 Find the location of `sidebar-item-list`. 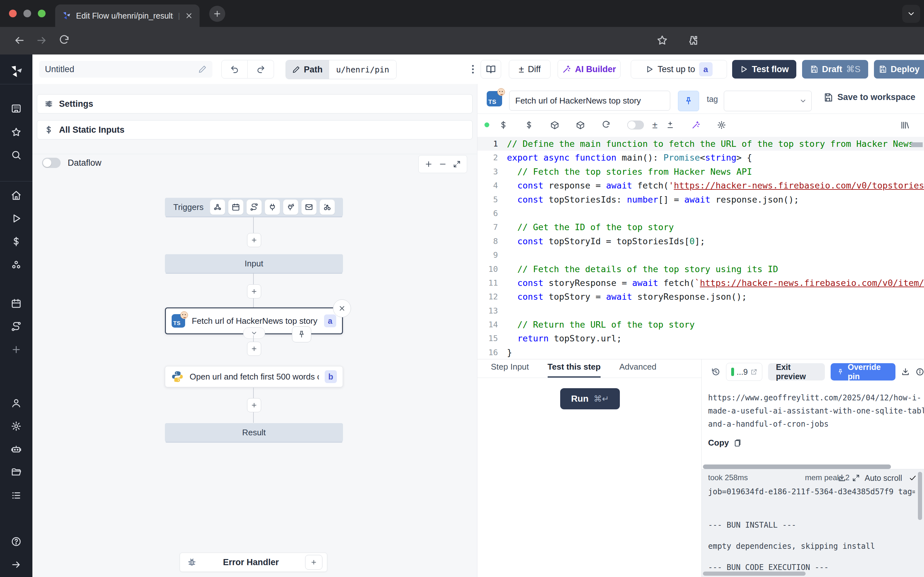

sidebar-item-list is located at coordinates (16, 495).